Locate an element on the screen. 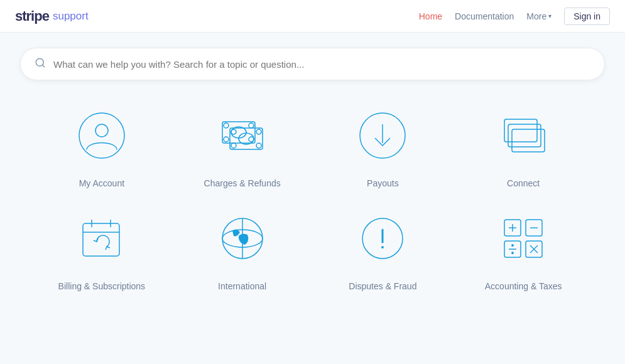  more-link: More ▾ is located at coordinates (539, 16).